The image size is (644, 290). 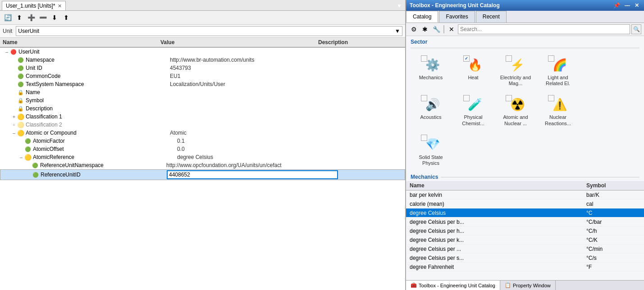 I want to click on name-lock-icon: 🔒, so click(x=21, y=92).